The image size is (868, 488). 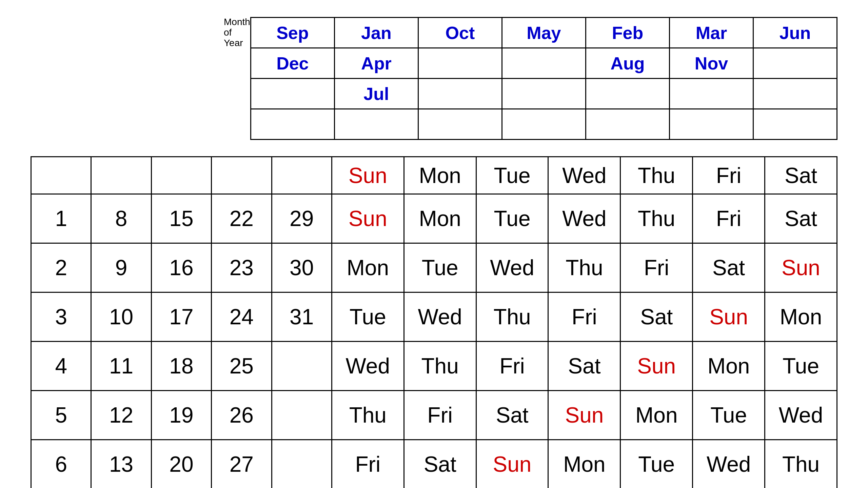 I want to click on table-row: 310172431TueWedThuFriSatSunMon, so click(x=434, y=317).